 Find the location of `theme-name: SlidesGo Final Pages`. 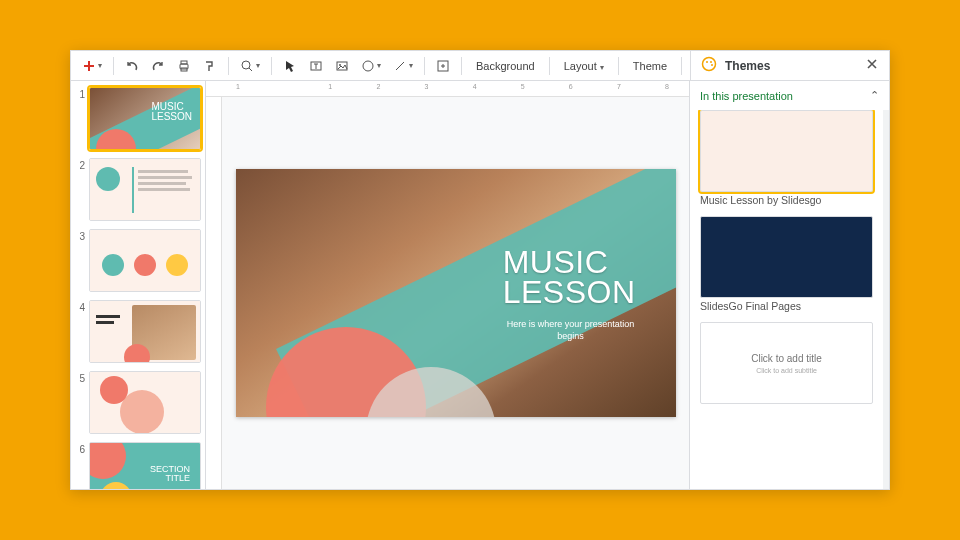

theme-name: SlidesGo Final Pages is located at coordinates (786, 306).